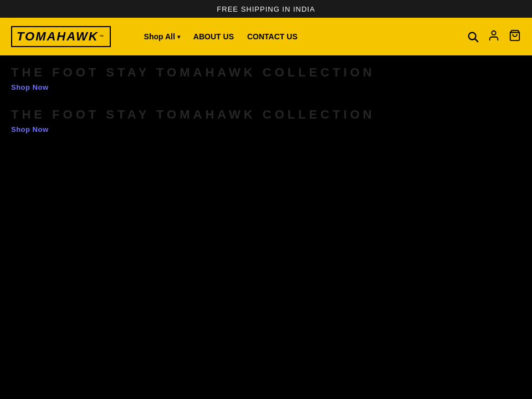 This screenshot has width=532, height=399. I want to click on nav-contact-us: CONTACT US, so click(273, 37).